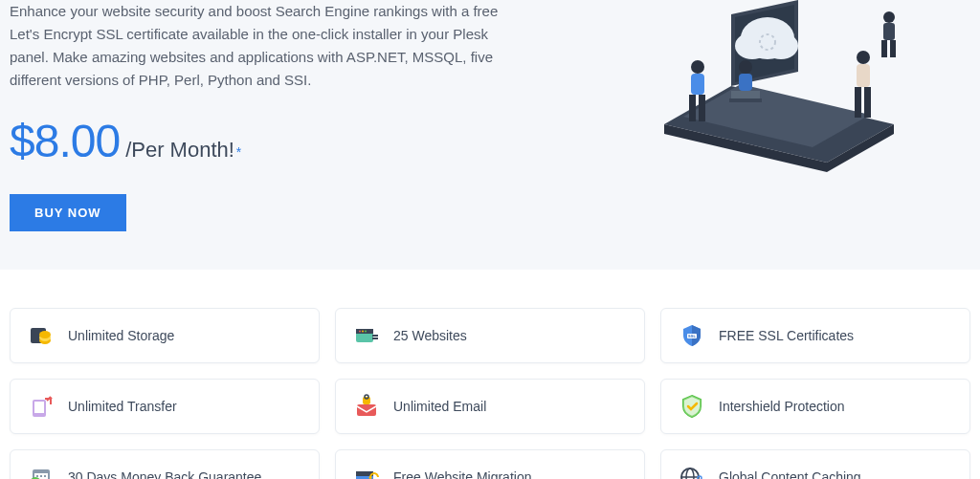 Image resolution: width=980 pixels, height=479 pixels. I want to click on migration-icon, so click(367, 471).